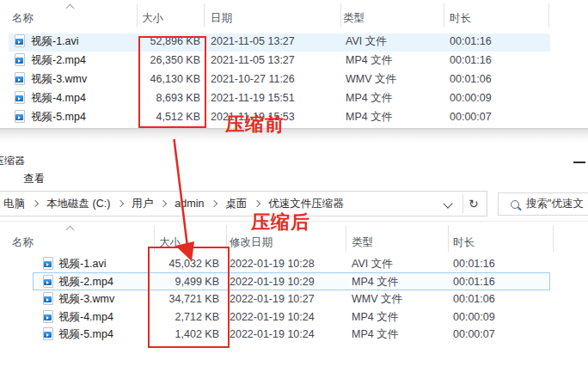  Describe the element at coordinates (294, 60) in the screenshot. I see `file-row: 视频-2.mp426,350 KB2021-11-05 13:27MP4 文件0…` at that location.